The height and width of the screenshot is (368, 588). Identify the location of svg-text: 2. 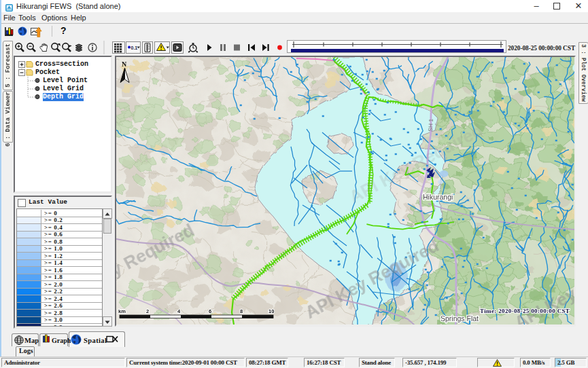
(148, 311).